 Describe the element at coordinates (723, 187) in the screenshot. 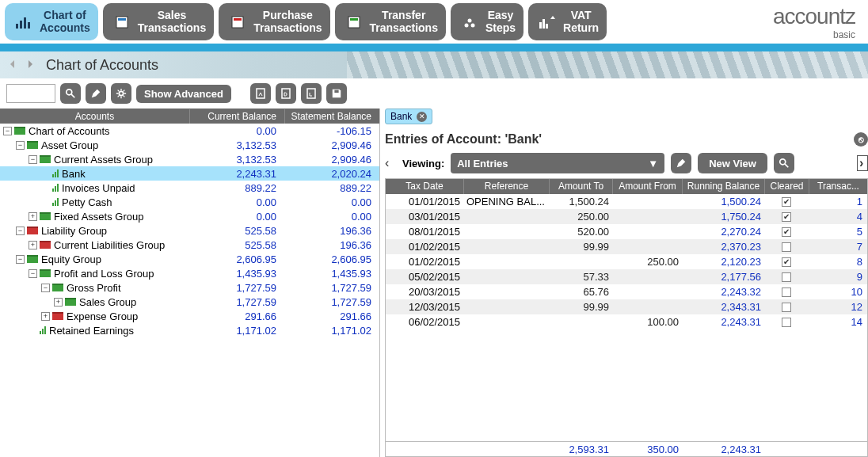

I see `col-running-balance: Running Balance` at that location.